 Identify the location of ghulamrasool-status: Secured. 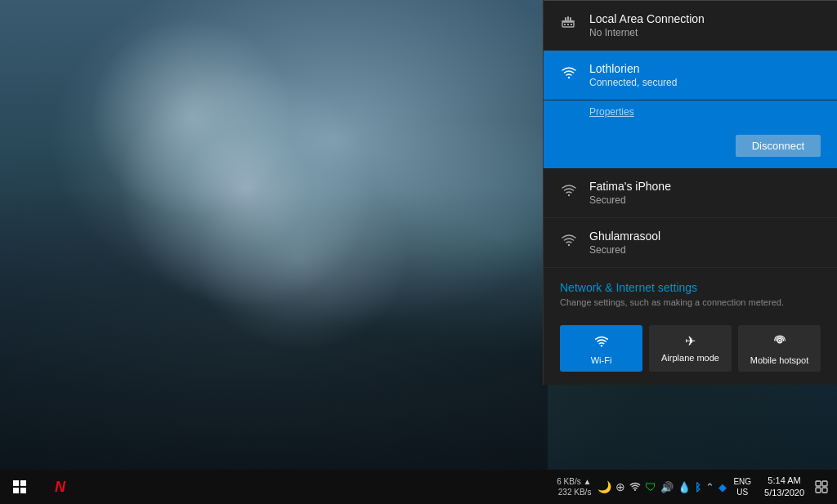
(705, 250).